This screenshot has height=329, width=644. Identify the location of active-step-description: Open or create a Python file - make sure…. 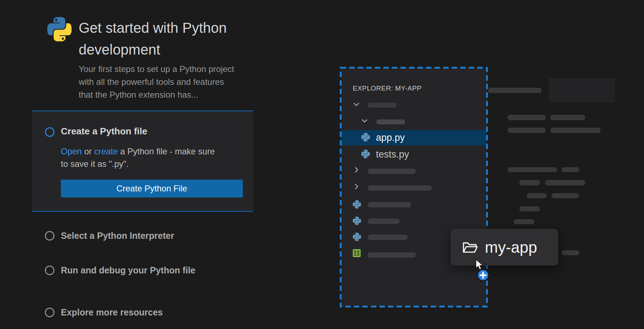
(141, 158).